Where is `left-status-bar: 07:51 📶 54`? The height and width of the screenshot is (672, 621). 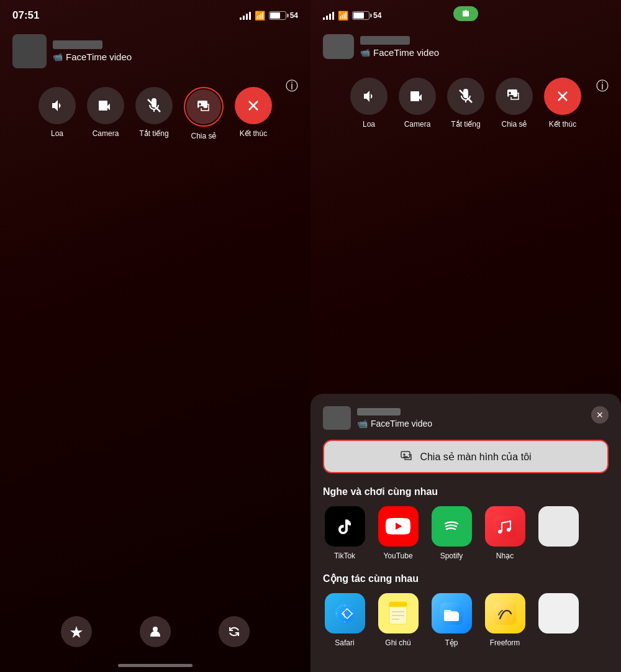
left-status-bar: 07:51 📶 54 is located at coordinates (155, 16).